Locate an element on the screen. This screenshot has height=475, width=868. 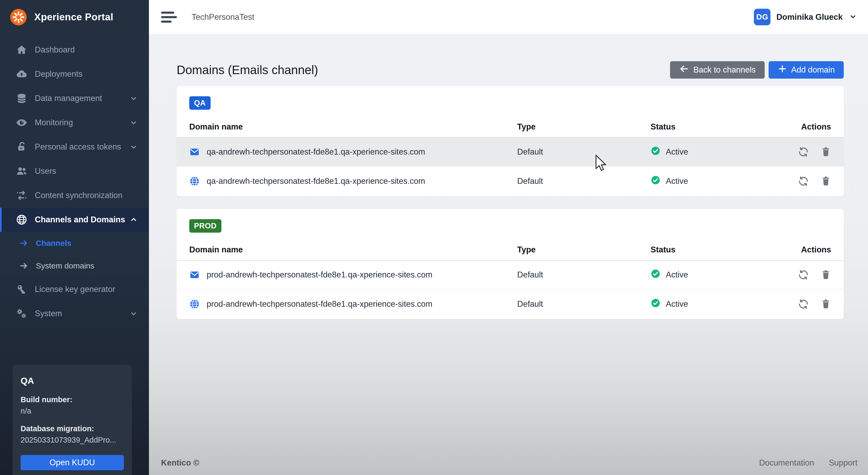
footer-link-support: Support is located at coordinates (843, 463).